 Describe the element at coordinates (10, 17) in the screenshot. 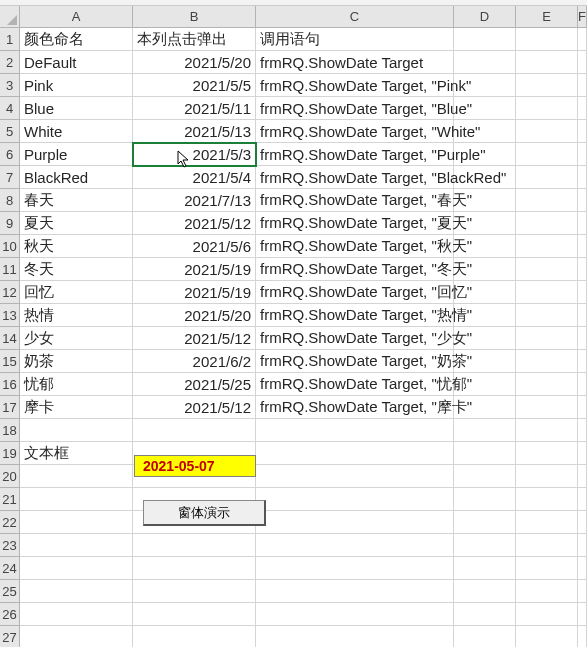

I see `select-all-corner` at that location.